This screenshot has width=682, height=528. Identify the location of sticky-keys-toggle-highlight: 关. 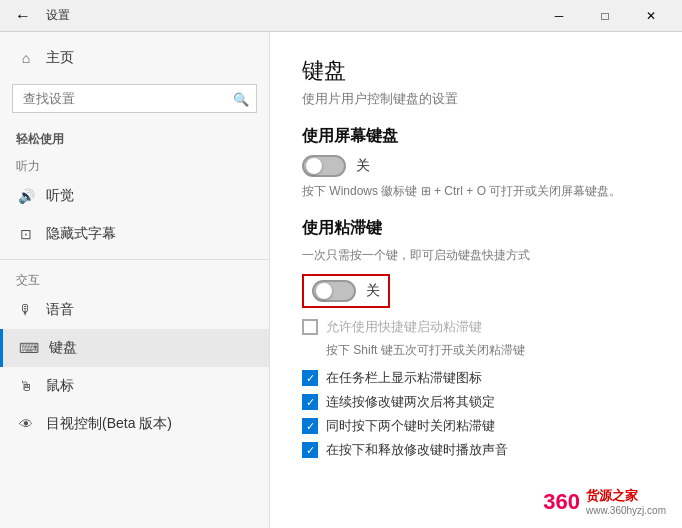
(346, 291).